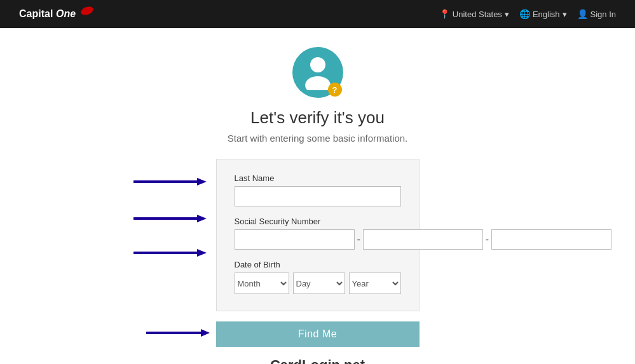  What do you see at coordinates (318, 283) in the screenshot?
I see `dob-selects-row: Month JanuaryFebruaryMarch AprilMayJune …` at bounding box center [318, 283].